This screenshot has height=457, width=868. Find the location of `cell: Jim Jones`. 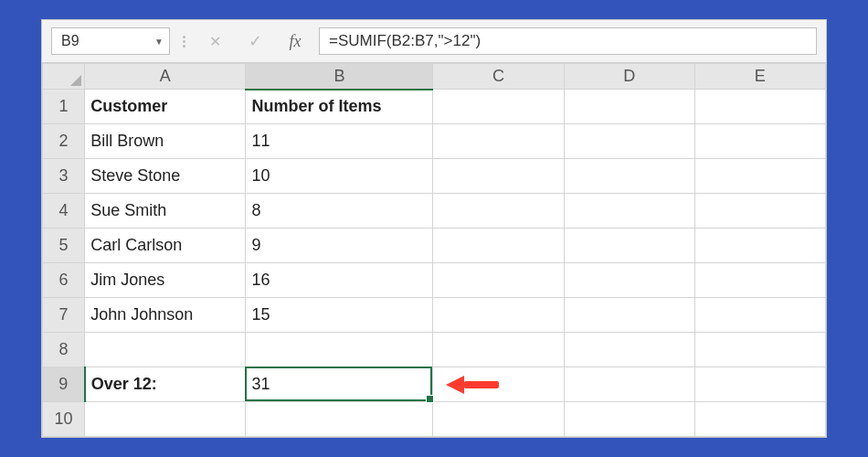

cell: Jim Jones is located at coordinates (165, 281).